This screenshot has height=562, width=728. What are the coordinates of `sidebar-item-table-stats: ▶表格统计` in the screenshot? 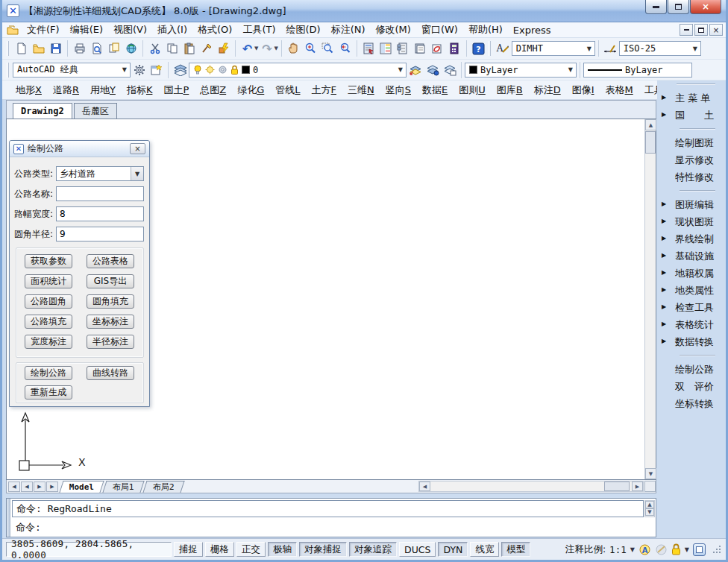 It's located at (691, 325).